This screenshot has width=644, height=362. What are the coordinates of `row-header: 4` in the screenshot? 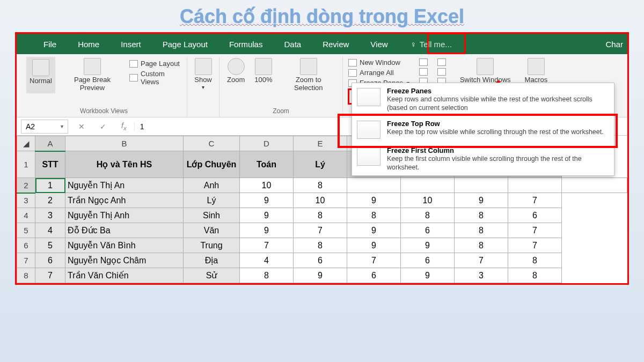 It's located at (26, 216).